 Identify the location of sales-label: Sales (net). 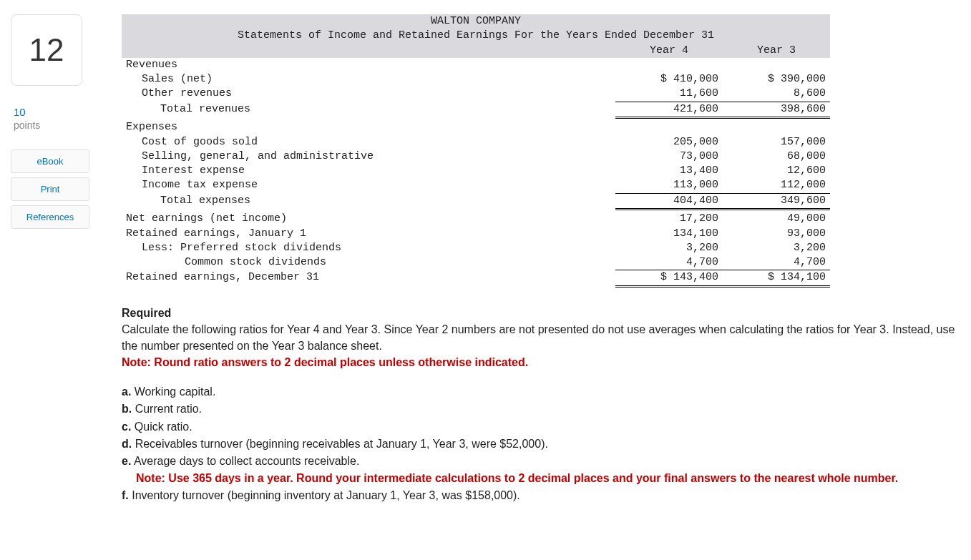
(369, 79).